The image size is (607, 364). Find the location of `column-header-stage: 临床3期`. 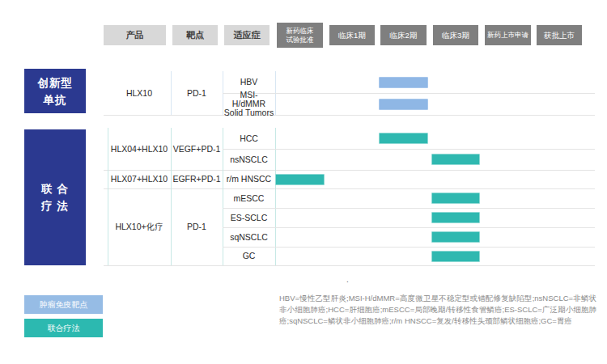

column-header-stage: 临床3期 is located at coordinates (456, 36).